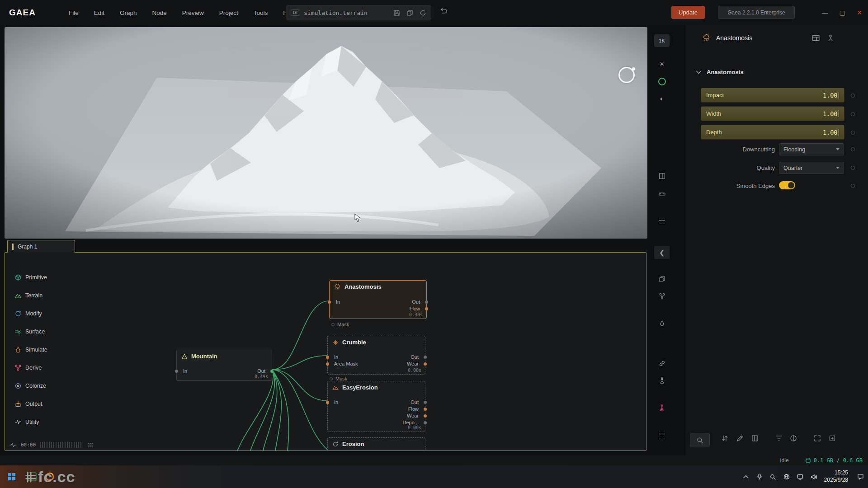  Describe the element at coordinates (814, 477) in the screenshot. I see `volume-icon` at that location.